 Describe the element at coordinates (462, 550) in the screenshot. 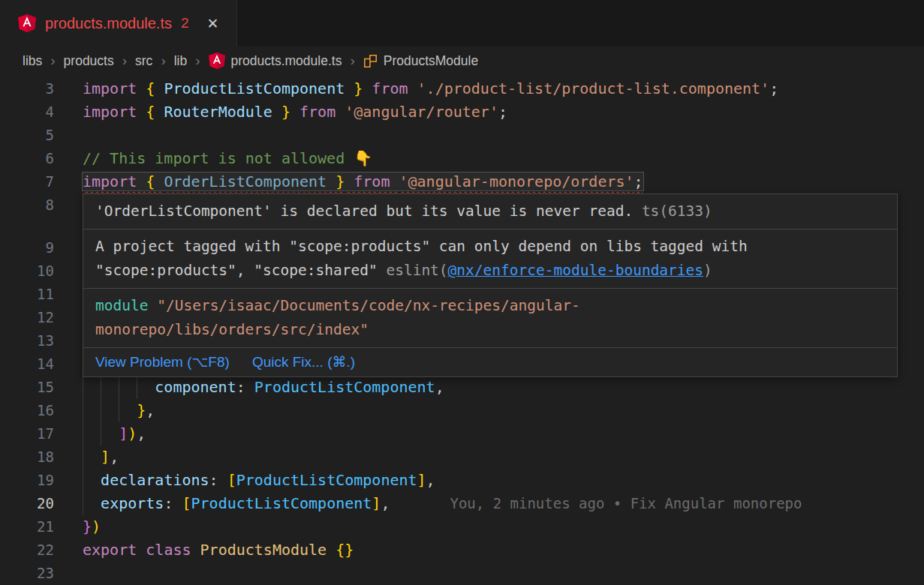

I see `code-line-22: 22export class ProductsModule {}` at that location.